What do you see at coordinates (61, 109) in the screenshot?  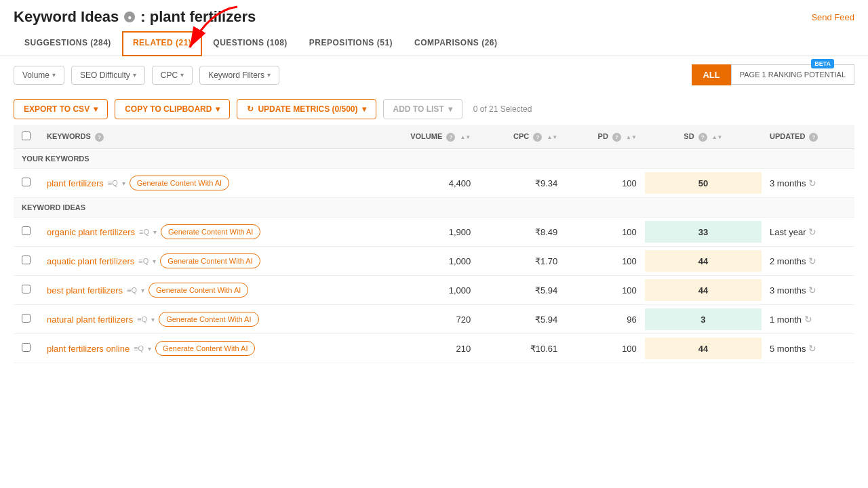 I see `export-csv-button: EXPORT TO CSV ▾` at bounding box center [61, 109].